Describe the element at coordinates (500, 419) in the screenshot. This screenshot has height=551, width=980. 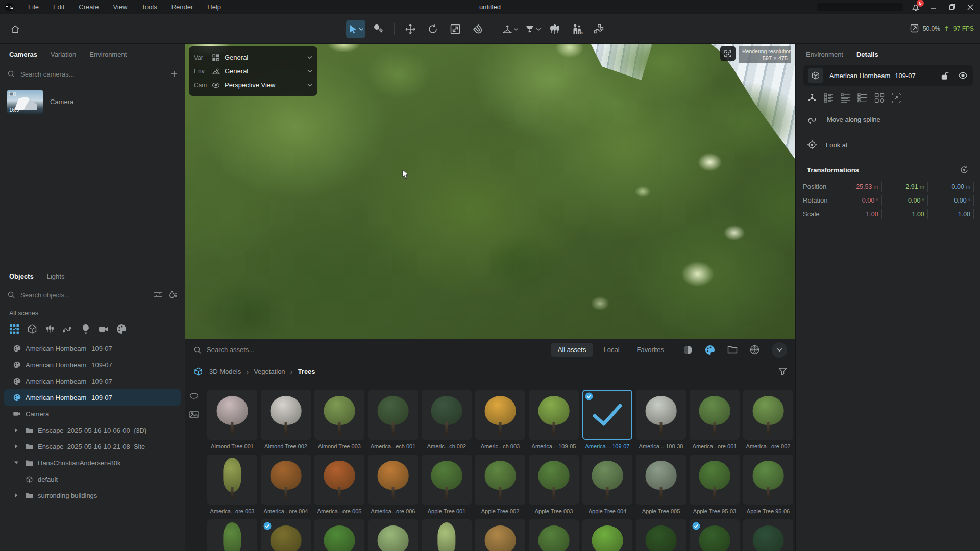
I see `asset-tile: Americ...ch 003` at that location.